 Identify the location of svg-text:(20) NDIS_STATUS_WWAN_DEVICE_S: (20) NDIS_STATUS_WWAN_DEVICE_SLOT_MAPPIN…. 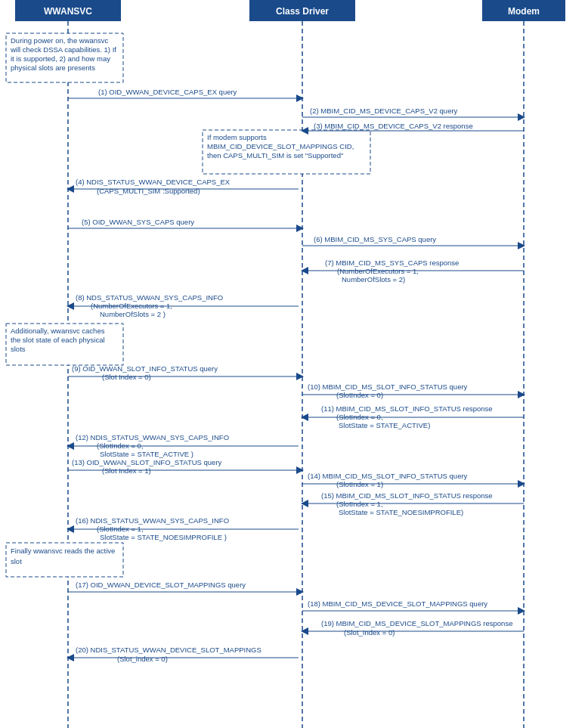
(169, 650).